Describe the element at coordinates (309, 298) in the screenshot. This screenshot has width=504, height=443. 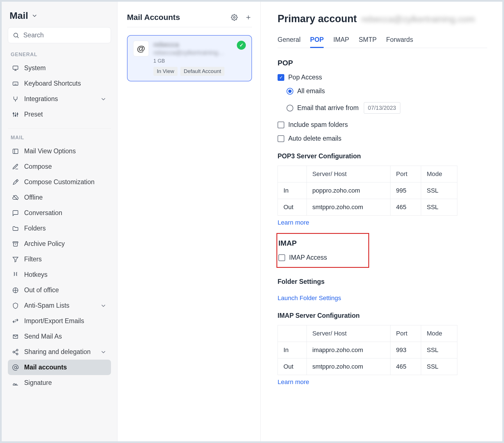
I see `launch-folder-settings-link: Launch Folder Settings` at that location.